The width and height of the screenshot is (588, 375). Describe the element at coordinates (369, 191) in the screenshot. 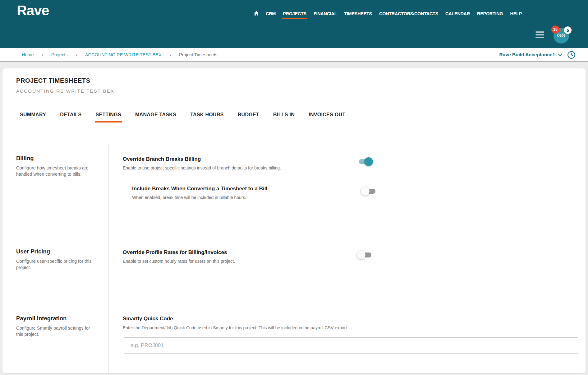

I see `toggle-include-breaks` at that location.